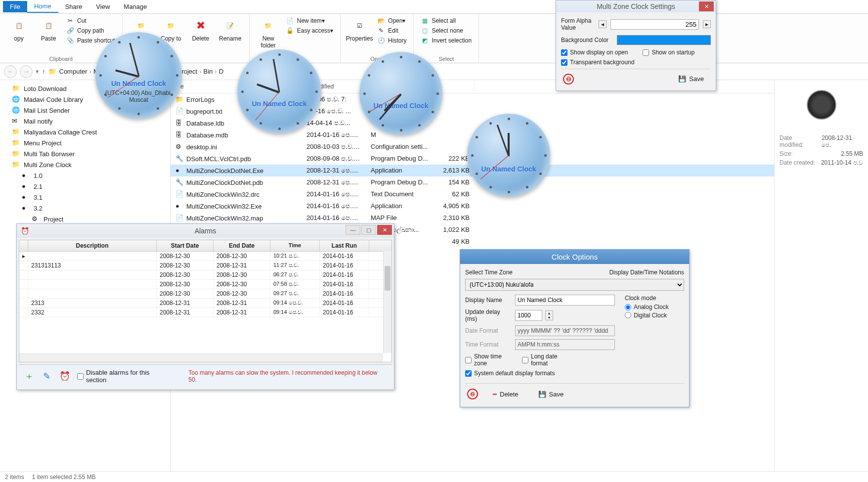 Image resolution: width=868 pixels, height=482 pixels. What do you see at coordinates (85, 175) in the screenshot?
I see `tree-item: ●1.0` at bounding box center [85, 175].